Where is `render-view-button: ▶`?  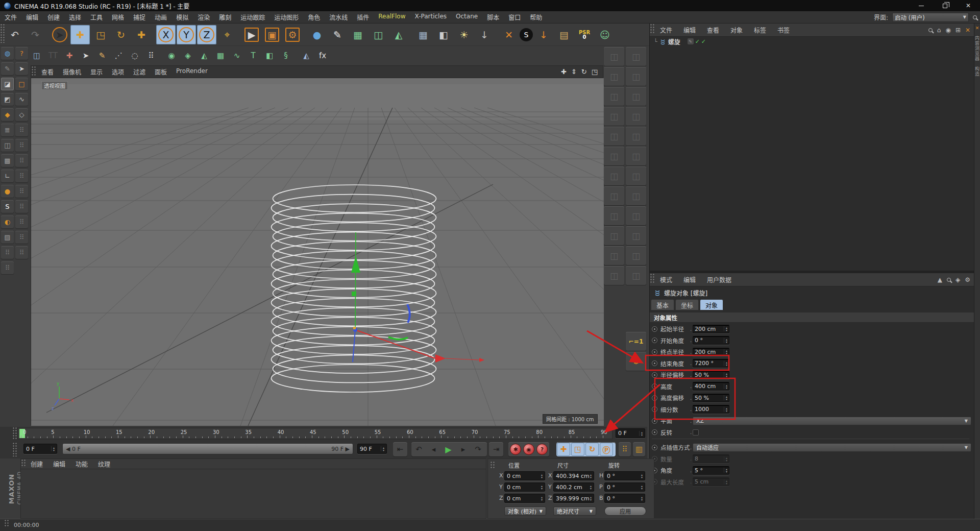
render-view-button: ▶ is located at coordinates (252, 35).